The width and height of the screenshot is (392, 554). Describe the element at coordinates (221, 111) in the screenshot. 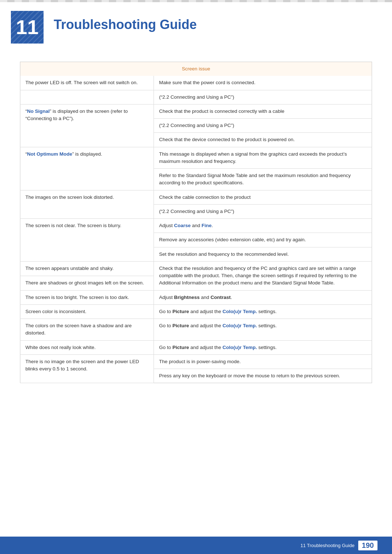

I see `solution-text: Check that the product is connected corr…` at that location.